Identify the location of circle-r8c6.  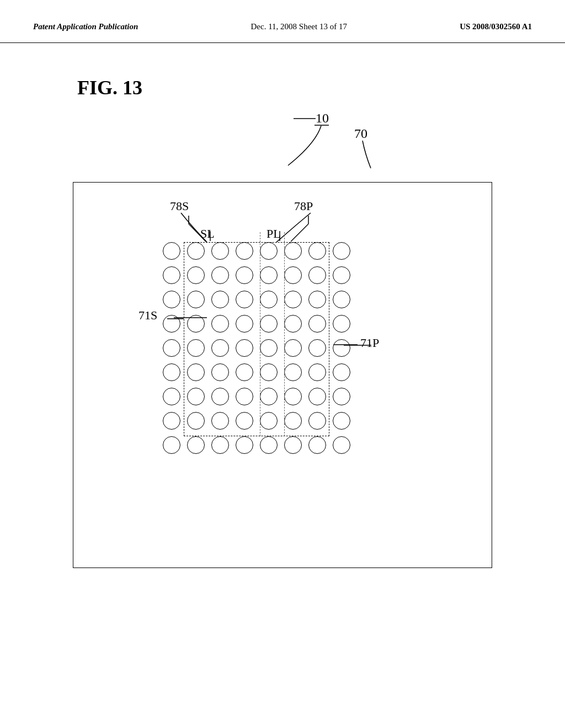
(293, 421).